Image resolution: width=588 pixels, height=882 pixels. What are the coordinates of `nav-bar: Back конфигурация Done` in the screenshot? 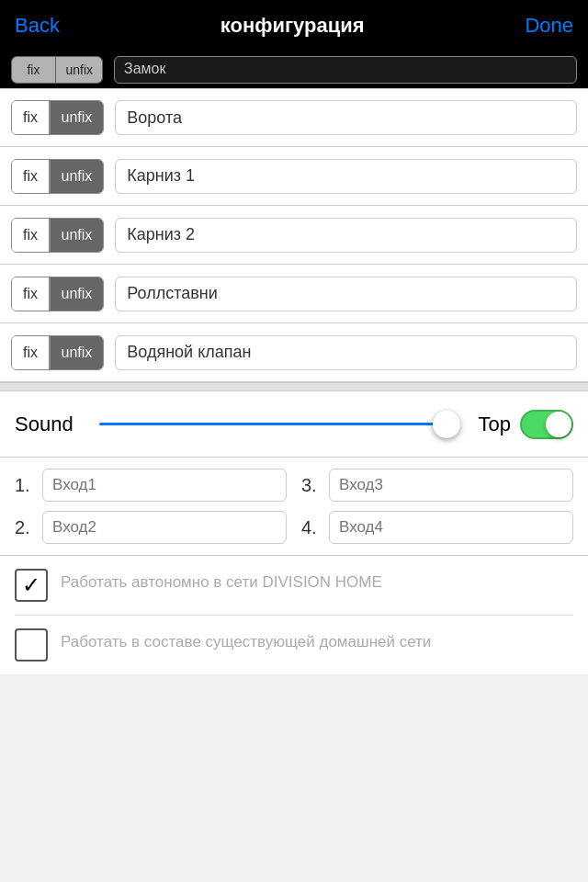 It's located at (294, 26).